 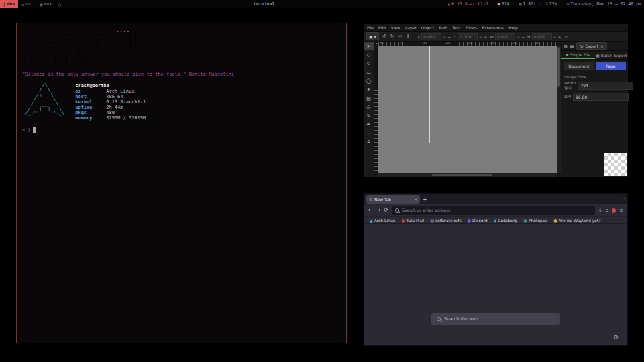 I want to click on bookmark-item: ● Discord, so click(x=478, y=220).